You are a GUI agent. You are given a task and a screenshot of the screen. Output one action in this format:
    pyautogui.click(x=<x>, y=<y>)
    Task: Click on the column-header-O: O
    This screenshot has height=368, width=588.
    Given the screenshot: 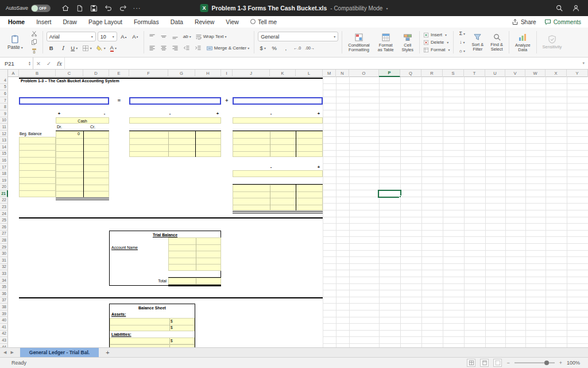 What is the action you would take?
    pyautogui.click(x=364, y=74)
    